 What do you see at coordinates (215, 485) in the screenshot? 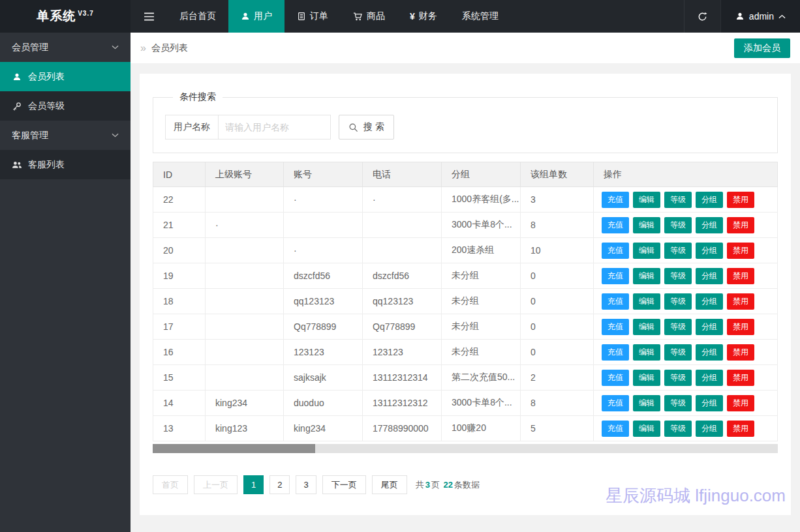
I see `prev-page-button: 上一页` at bounding box center [215, 485].